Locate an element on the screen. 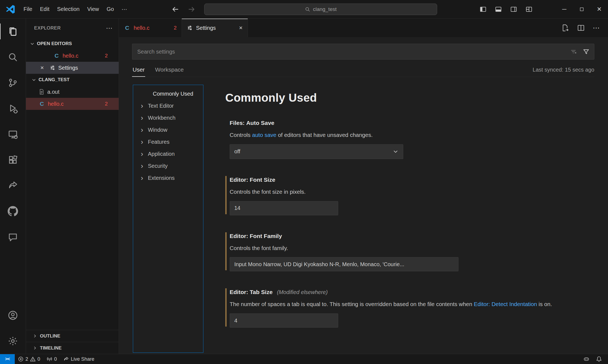 The height and width of the screenshot is (364, 608). live-share-status: Live Share is located at coordinates (79, 359).